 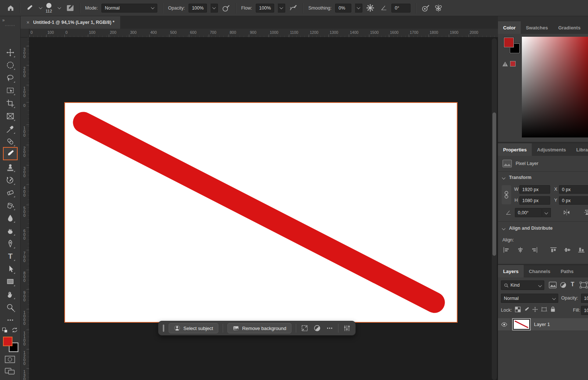 What do you see at coordinates (511, 271) in the screenshot?
I see `tab-layers: Layers` at bounding box center [511, 271].